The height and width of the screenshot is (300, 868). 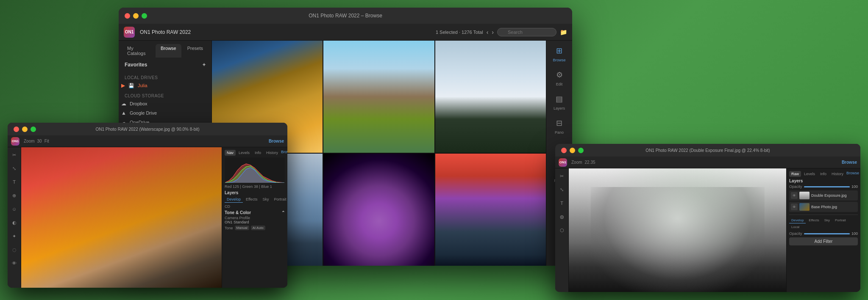 What do you see at coordinates (581, 151) in the screenshot?
I see `right-maximize-button` at bounding box center [581, 151].